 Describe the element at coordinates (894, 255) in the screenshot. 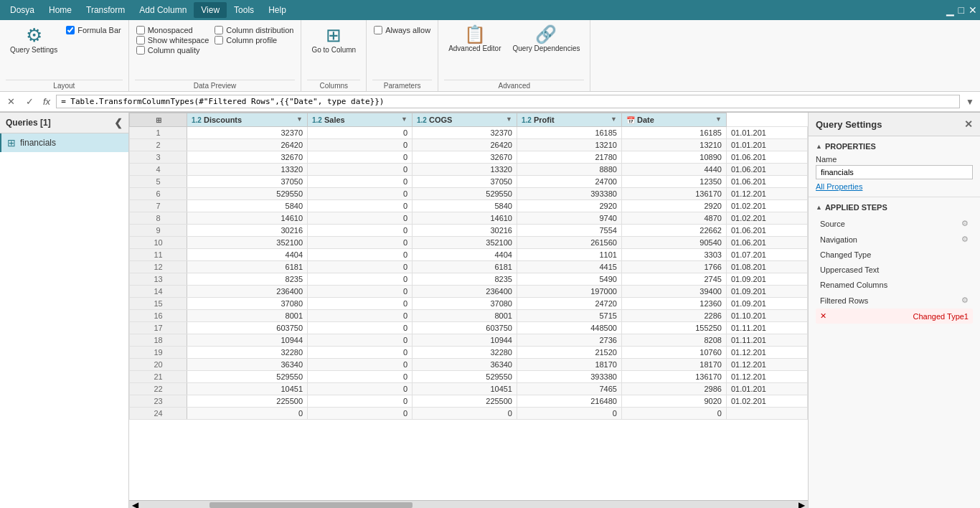

I see `step-item: Changed Type` at that location.